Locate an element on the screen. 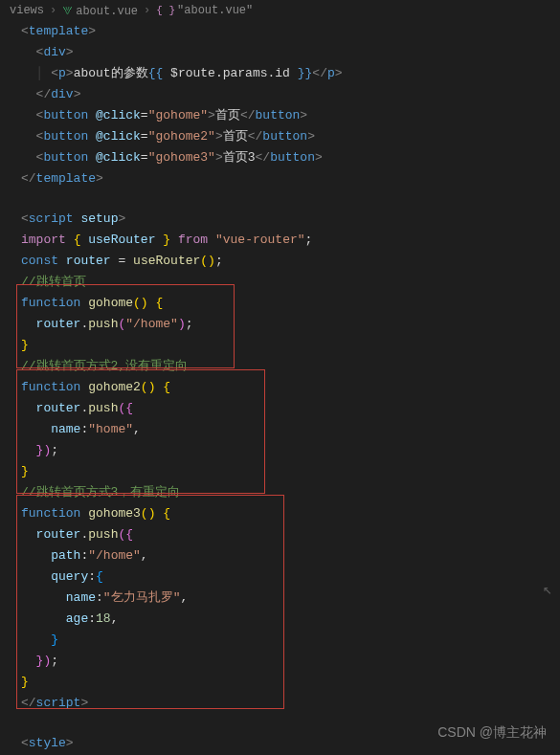  code-line: //跳转首页方式3，有重定向 is located at coordinates (283, 493).